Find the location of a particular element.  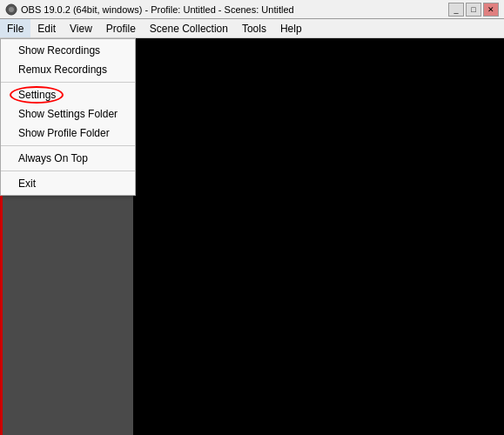

minimize-button: _ is located at coordinates (456, 10).